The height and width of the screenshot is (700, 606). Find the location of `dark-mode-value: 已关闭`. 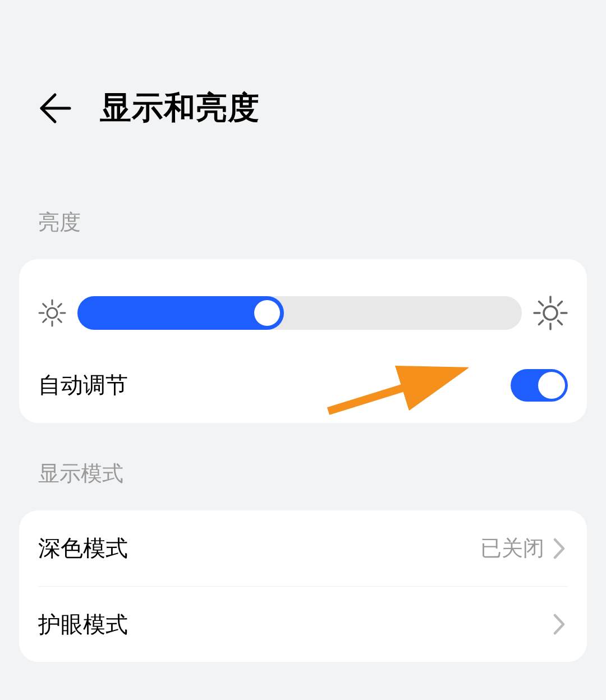

dark-mode-value: 已关闭 is located at coordinates (512, 549).